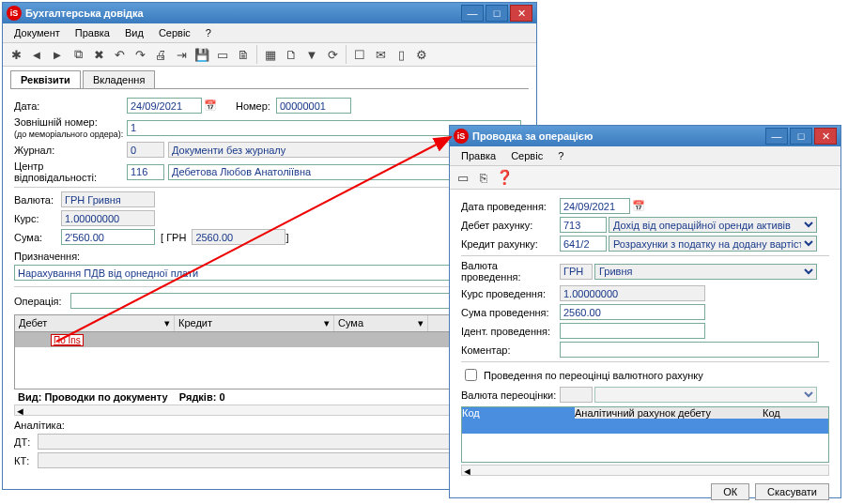 This screenshot has width=848, height=504. I want to click on cancel-button: Скасувати, so click(793, 492).